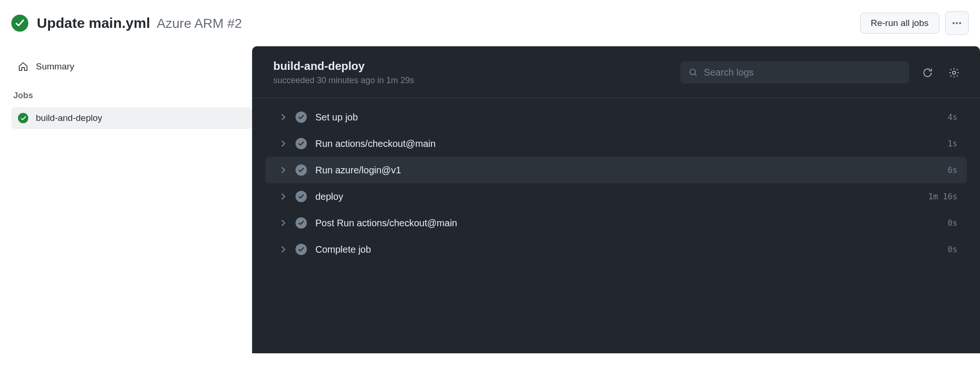  Describe the element at coordinates (693, 73) in the screenshot. I see `search-icon` at that location.